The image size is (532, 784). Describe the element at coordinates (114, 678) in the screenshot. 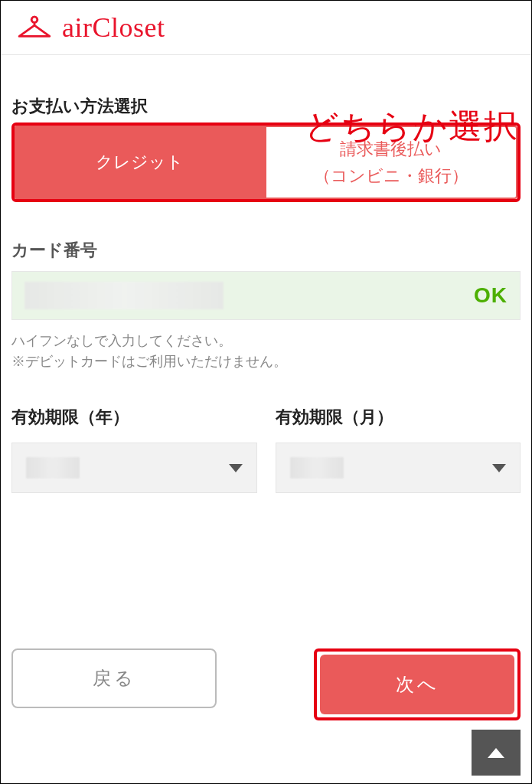

I see `back-button: 戻る` at that location.